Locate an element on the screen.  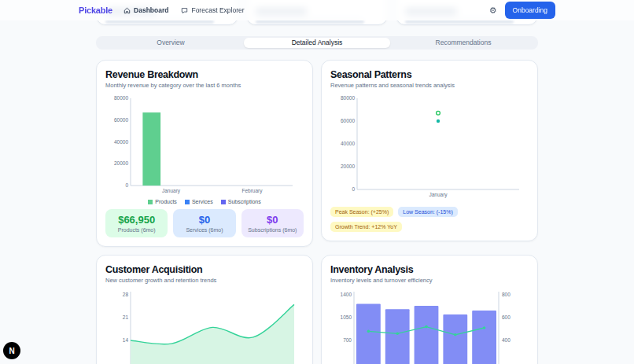
card-subtitle: Inventory levels and turnover efficiency is located at coordinates (429, 280).